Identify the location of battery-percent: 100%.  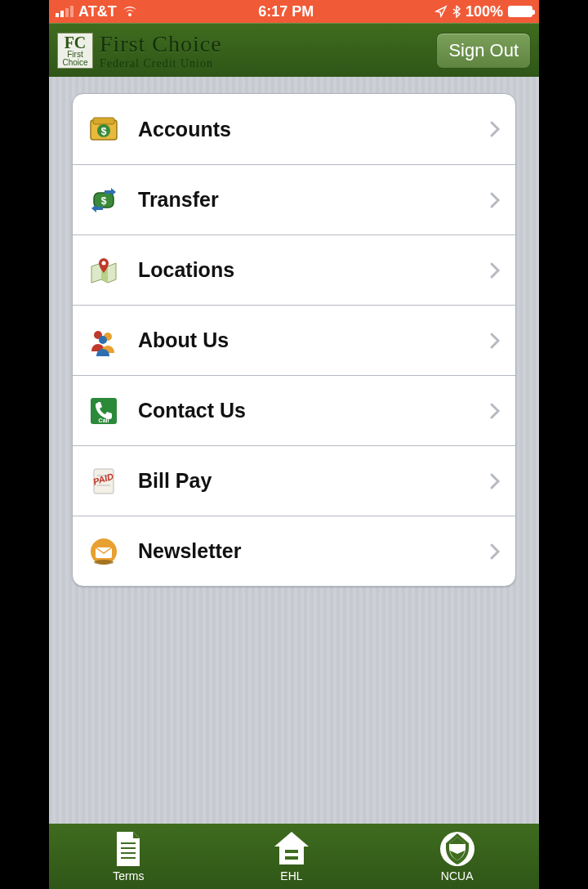
(484, 11).